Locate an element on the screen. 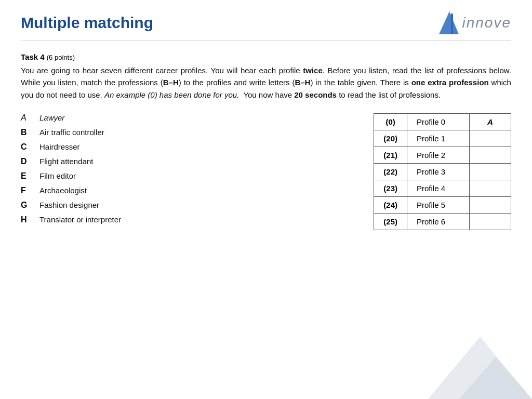 This screenshot has height=399, width=532. table-row: (23) Profile 4 is located at coordinates (443, 188).